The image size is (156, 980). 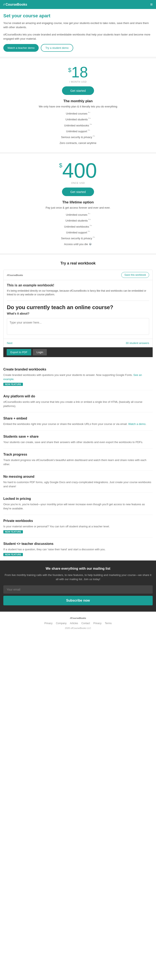 What do you see at coordinates (19, 352) in the screenshot?
I see `export-pdf-button: Export to PDF` at bounding box center [19, 352].